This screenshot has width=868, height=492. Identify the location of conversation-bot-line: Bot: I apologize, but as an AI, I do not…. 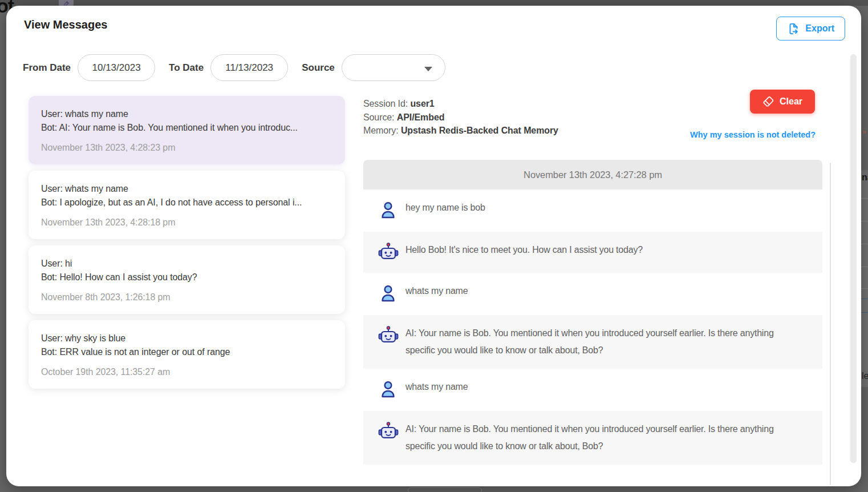
(187, 203).